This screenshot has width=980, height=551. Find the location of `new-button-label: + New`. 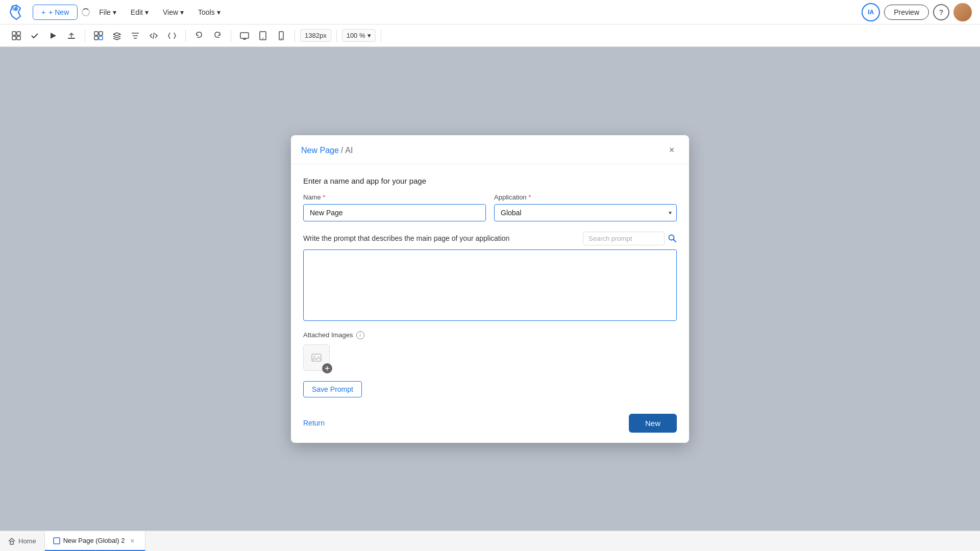

new-button-label: + New is located at coordinates (59, 12).